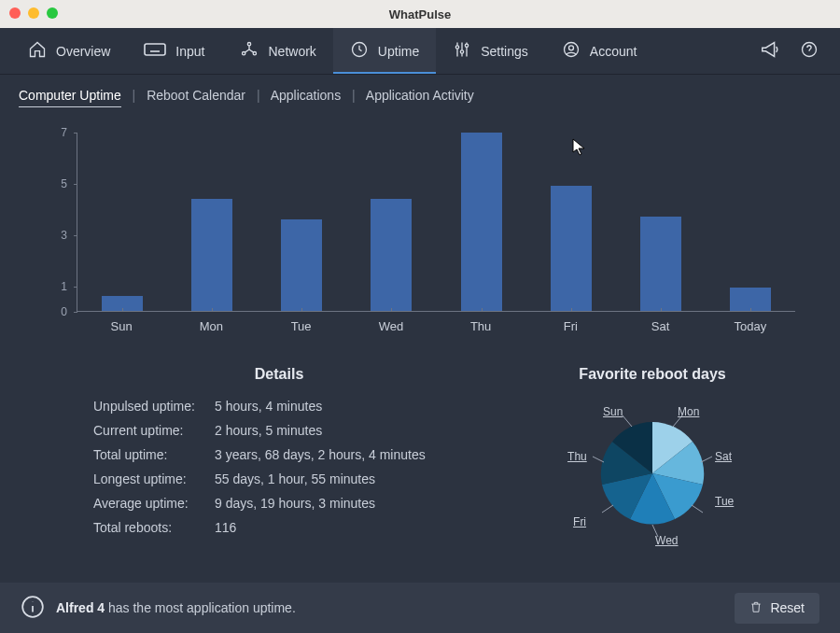 Image resolution: width=840 pixels, height=633 pixels. I want to click on user-icon, so click(571, 50).